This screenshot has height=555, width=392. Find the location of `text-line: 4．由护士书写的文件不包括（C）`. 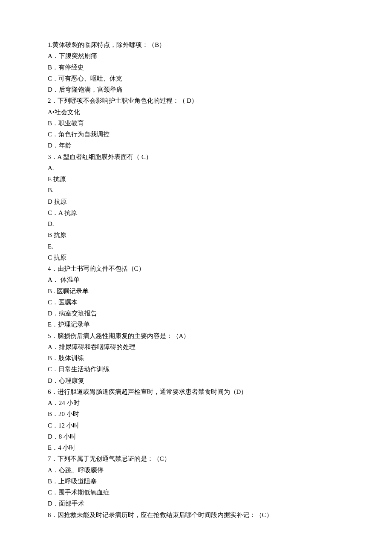

text-line: 4．由护士书写的文件不包括（C） is located at coordinates (196, 269).